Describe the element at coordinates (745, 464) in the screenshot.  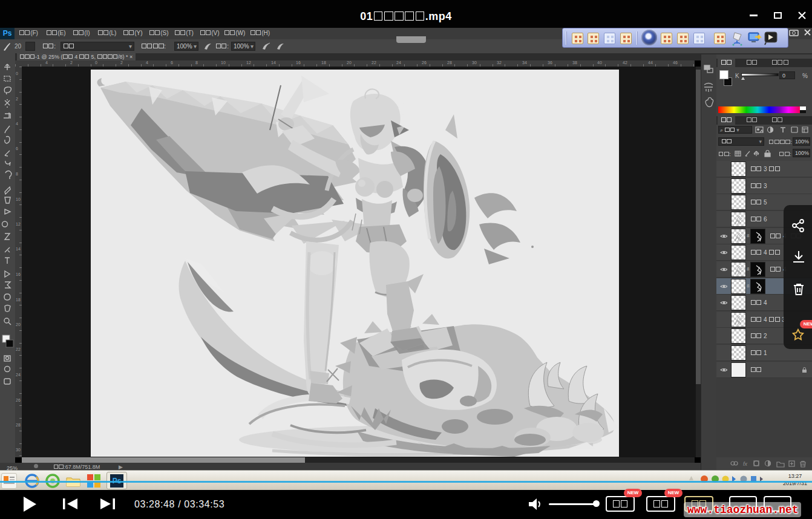
I see `svg-text: fx` at that location.